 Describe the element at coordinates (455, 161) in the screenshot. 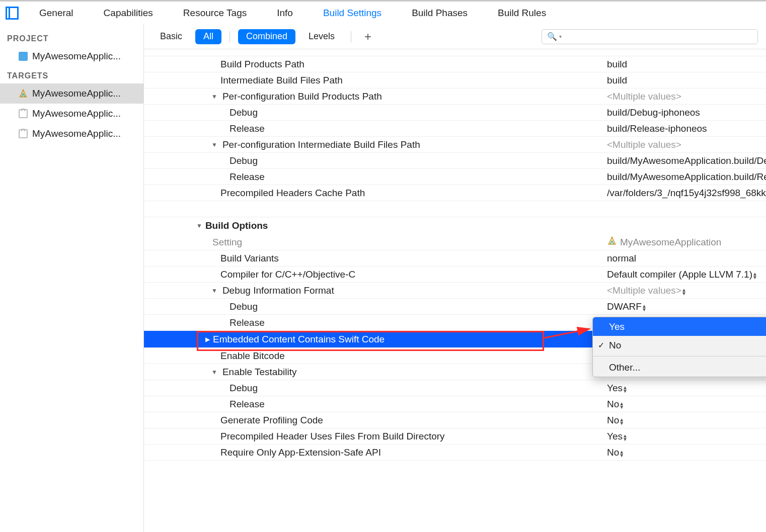

I see `setting-row: Debugbuild/MyAwesomeApplication.build/De…` at that location.